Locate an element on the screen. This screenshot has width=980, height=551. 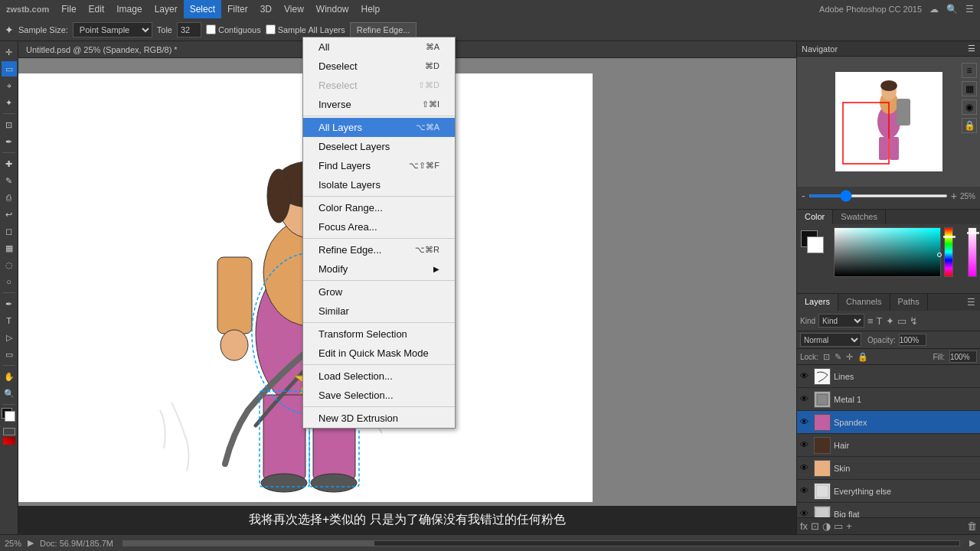
status-zoom-icon: ▶ is located at coordinates (31, 543).